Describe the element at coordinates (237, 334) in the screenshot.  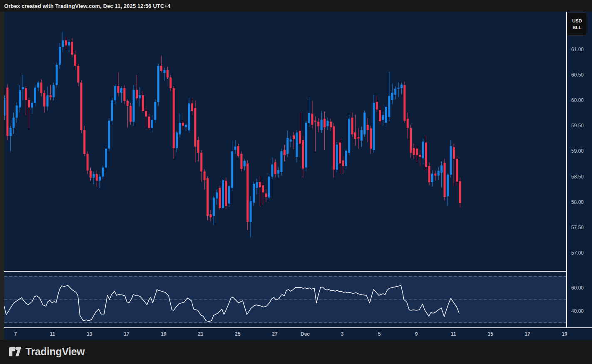
I see `time-axis-label: 25` at that location.